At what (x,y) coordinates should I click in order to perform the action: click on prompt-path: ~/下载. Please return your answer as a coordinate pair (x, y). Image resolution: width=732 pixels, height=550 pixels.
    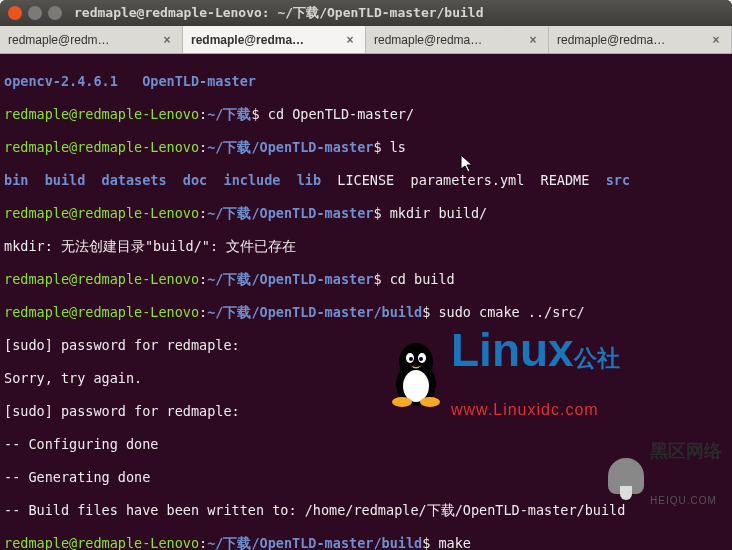
    Looking at the image, I should click on (229, 114).